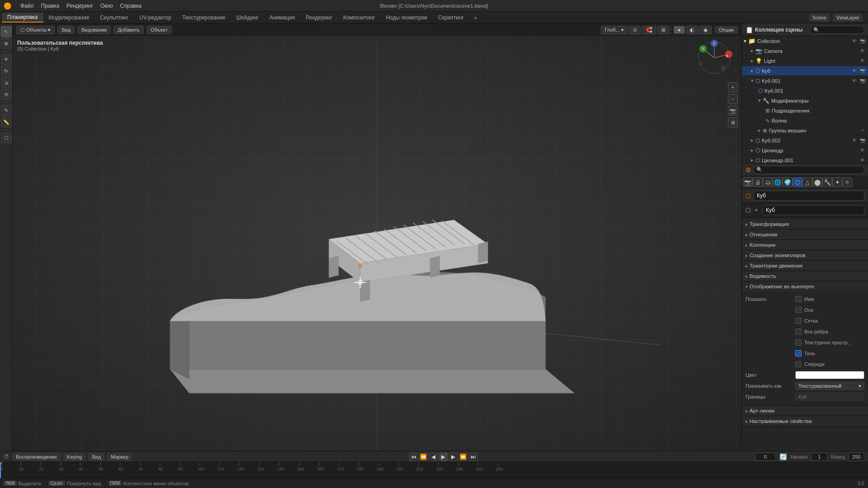  I want to click on ws-tab-animation: Анимация, so click(282, 18).